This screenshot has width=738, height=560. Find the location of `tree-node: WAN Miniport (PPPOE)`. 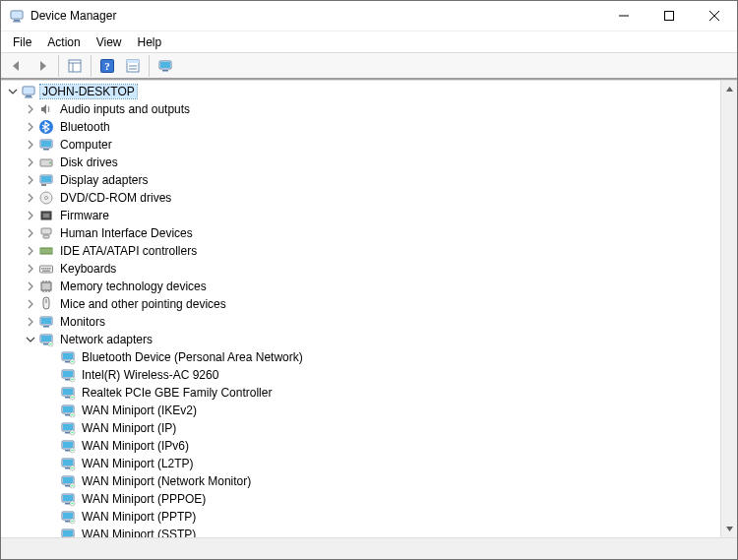

tree-node: WAN Miniport (PPPOE) is located at coordinates (360, 499).